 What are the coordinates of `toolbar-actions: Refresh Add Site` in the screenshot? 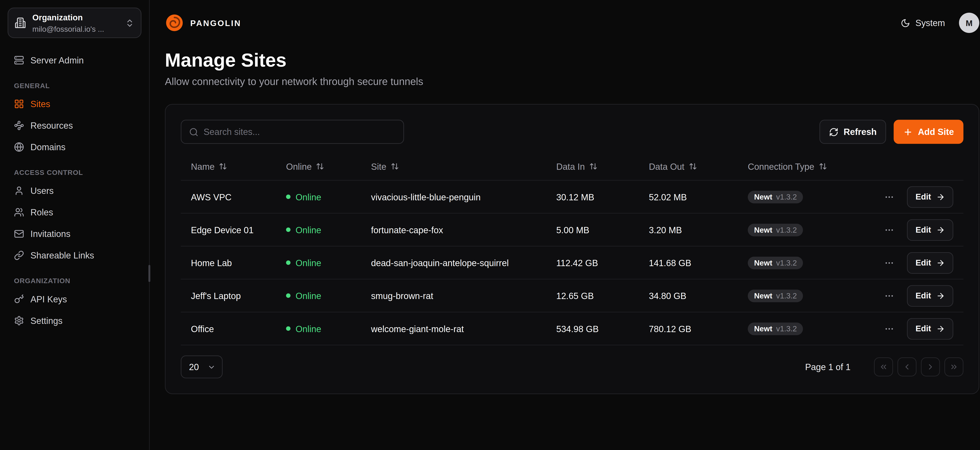 It's located at (891, 132).